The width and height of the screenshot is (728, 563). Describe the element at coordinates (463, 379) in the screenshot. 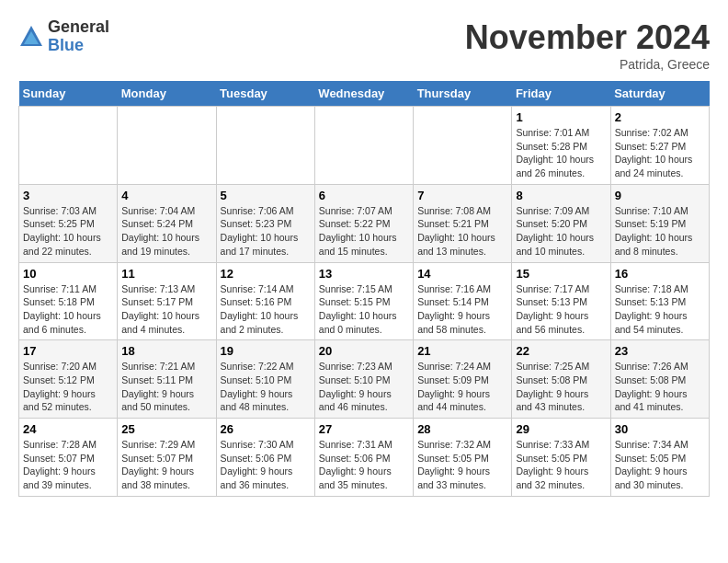

I see `table-row: 21Sunrise: 7:24 AMSunset: 5:09 PMDayligh…` at that location.